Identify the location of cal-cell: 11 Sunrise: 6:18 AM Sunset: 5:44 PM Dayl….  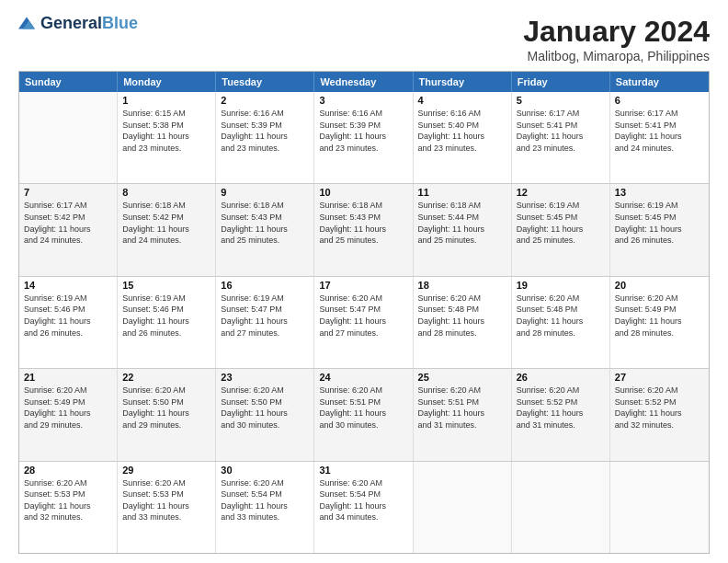
(463, 230).